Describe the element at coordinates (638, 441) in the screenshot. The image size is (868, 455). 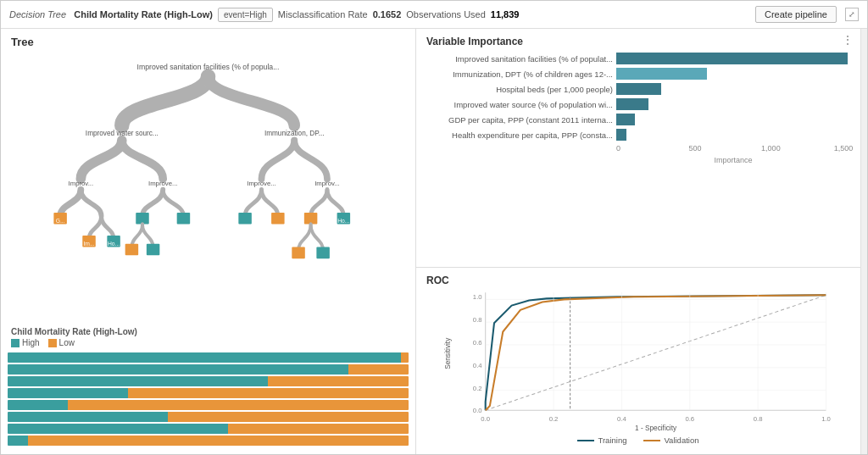
I see `roc-legend: Training Validation` at that location.